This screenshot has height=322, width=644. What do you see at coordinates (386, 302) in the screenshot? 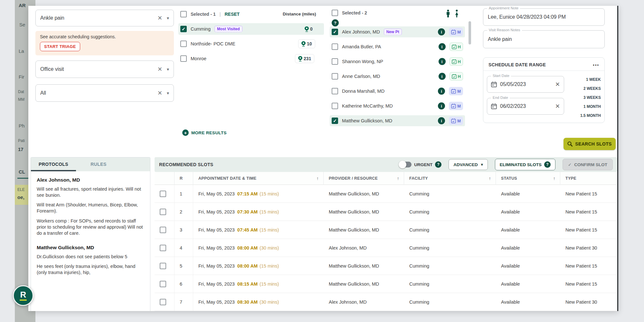
I see `slot-row: 7 Fri, May 05, 202308:30 AM(30 mins) Ale…` at bounding box center [386, 302].